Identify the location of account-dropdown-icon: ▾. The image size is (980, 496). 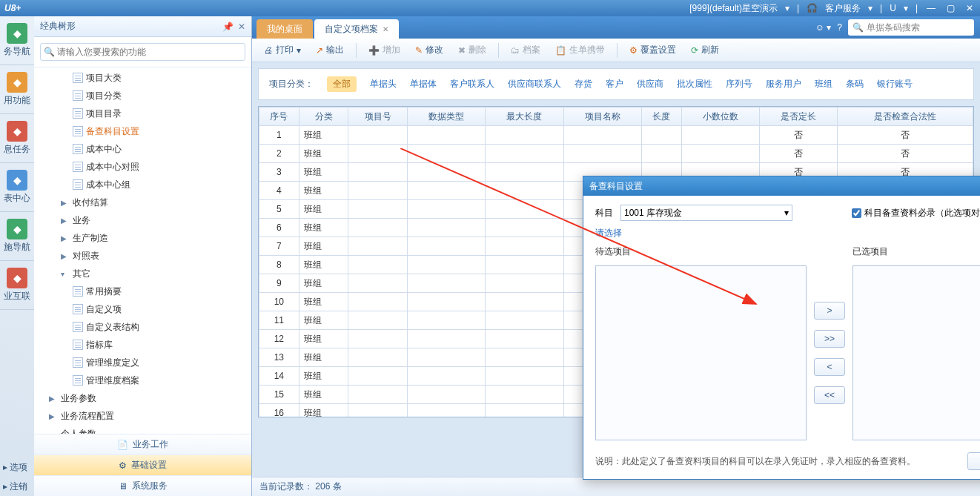
(787, 8).